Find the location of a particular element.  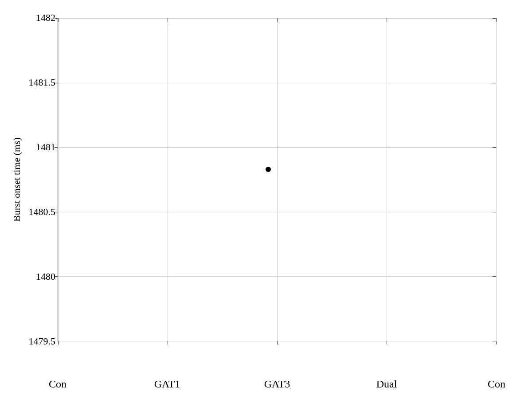

grid-v-gat3 is located at coordinates (278, 180).